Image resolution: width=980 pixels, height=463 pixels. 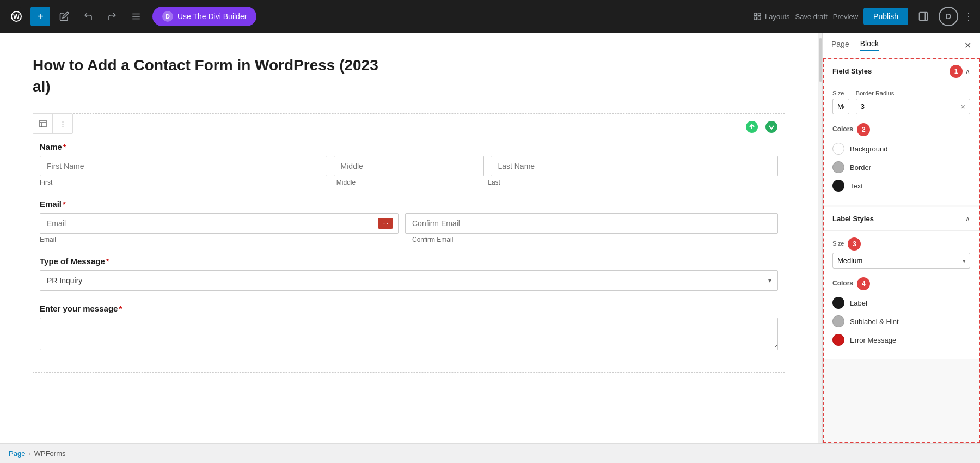 I want to click on panel-header: Page Block ✕, so click(x=902, y=46).